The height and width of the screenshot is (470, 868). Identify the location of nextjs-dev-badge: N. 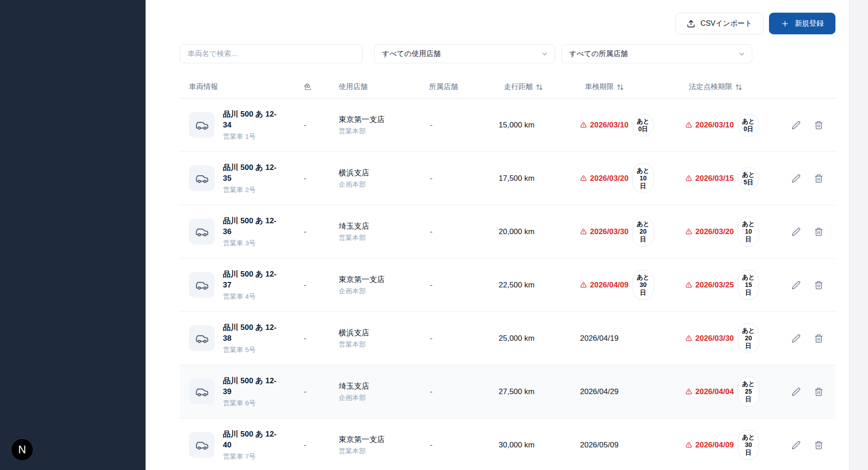
(22, 450).